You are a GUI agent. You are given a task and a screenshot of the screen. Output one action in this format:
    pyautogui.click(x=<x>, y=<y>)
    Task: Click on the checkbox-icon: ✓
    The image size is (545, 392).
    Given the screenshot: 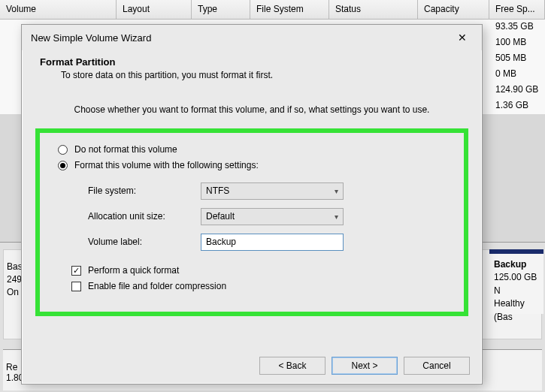 What is the action you would take?
    pyautogui.click(x=77, y=270)
    